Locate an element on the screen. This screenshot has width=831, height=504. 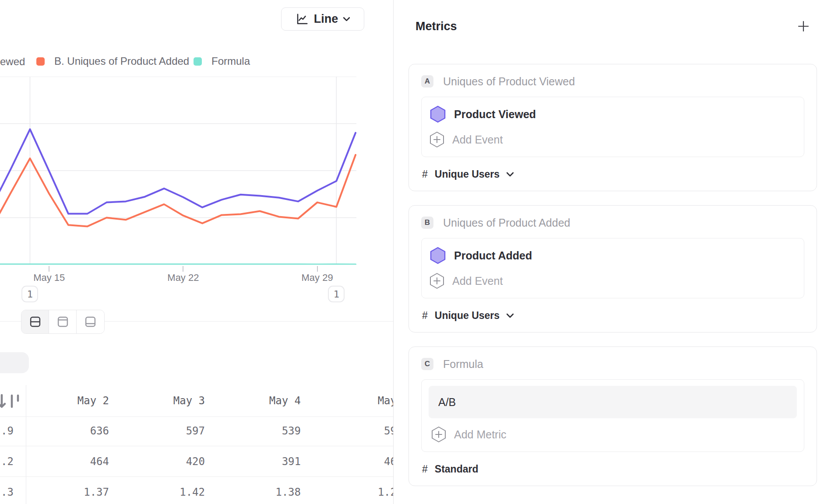
metric-card-title: Uniques of Product Viewed is located at coordinates (509, 81).